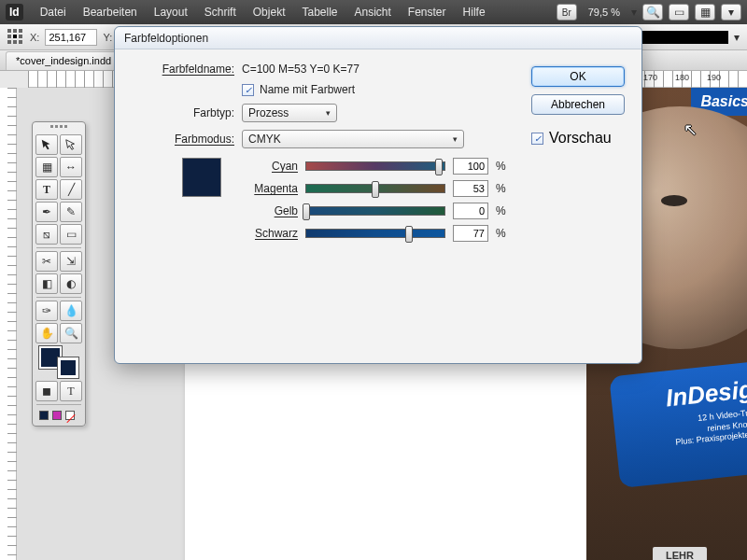  Describe the element at coordinates (375, 211) in the screenshot. I see `yellow-slider` at that location.